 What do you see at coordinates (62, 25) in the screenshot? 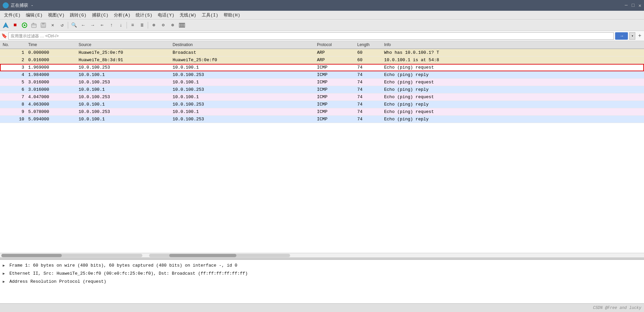
I see `toolbar-reload: ↺` at bounding box center [62, 25].